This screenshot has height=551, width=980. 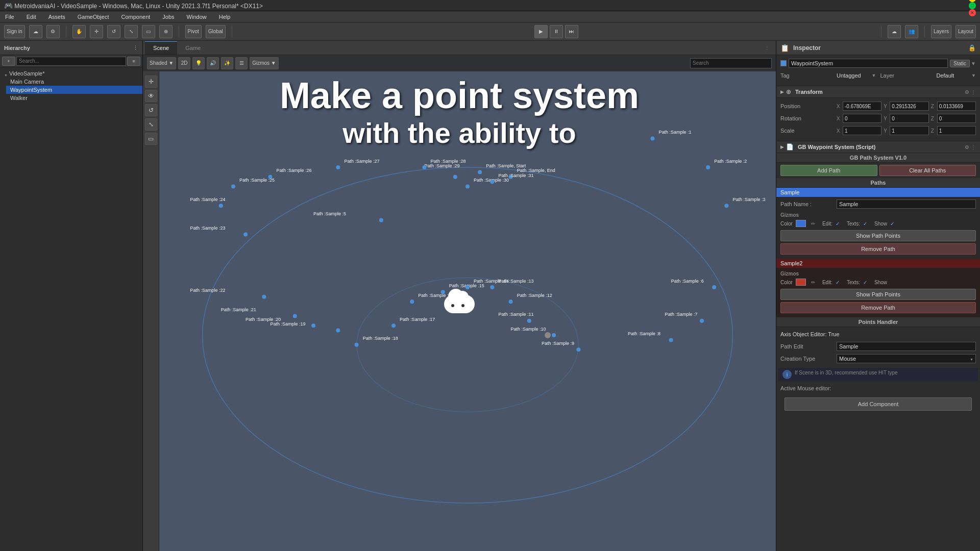 What do you see at coordinates (966, 32) in the screenshot?
I see `layout-button: Layout` at bounding box center [966, 32].